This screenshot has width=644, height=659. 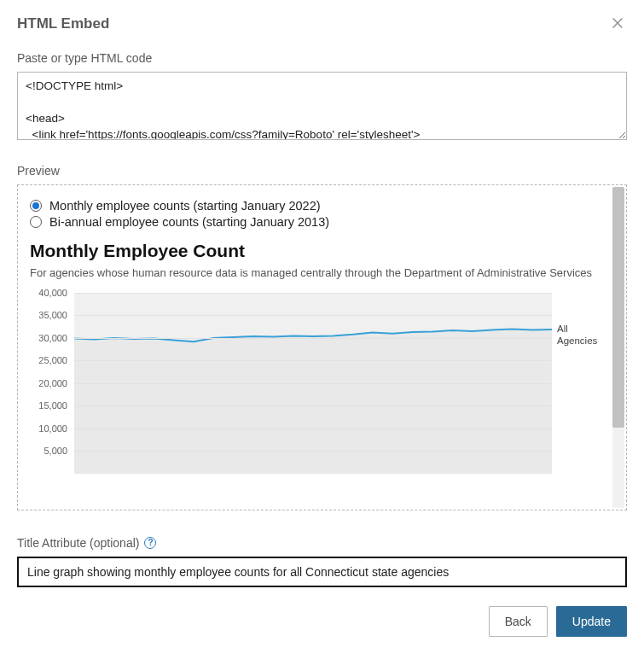 What do you see at coordinates (150, 543) in the screenshot?
I see `help-icon: ?` at bounding box center [150, 543].